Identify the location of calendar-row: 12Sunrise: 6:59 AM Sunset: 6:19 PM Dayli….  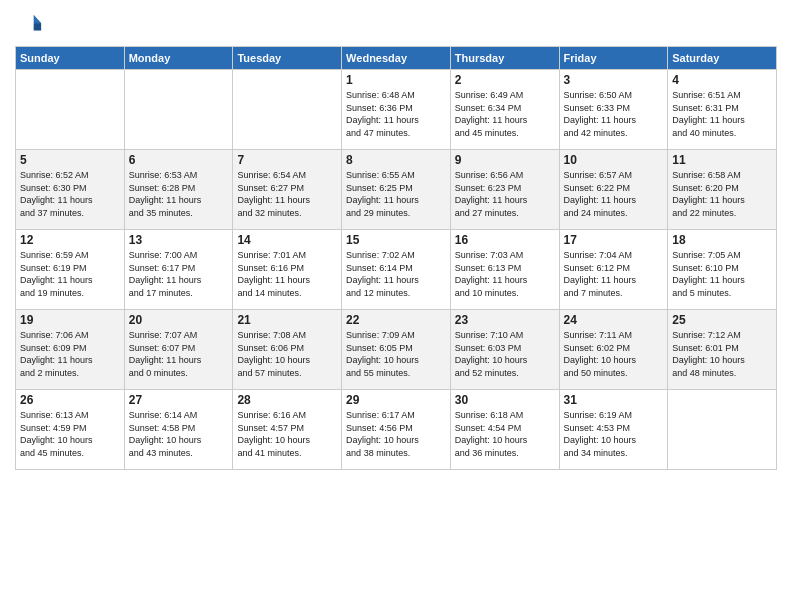
(396, 270).